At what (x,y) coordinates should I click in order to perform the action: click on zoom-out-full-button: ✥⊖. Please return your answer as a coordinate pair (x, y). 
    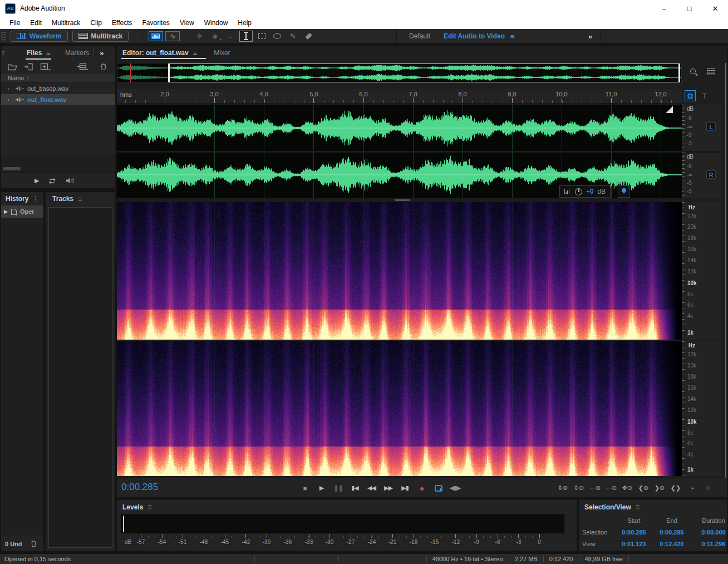
    Looking at the image, I should click on (627, 488).